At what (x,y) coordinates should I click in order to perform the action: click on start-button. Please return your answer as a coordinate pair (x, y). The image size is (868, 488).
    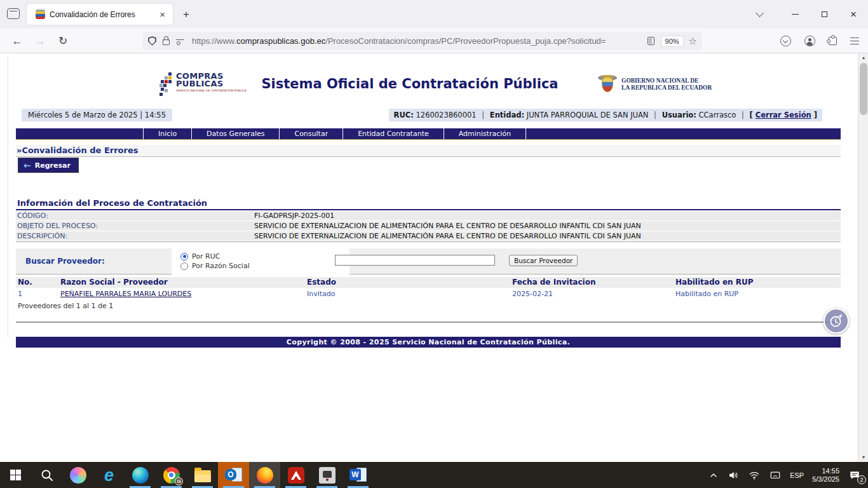
    Looking at the image, I should click on (15, 475).